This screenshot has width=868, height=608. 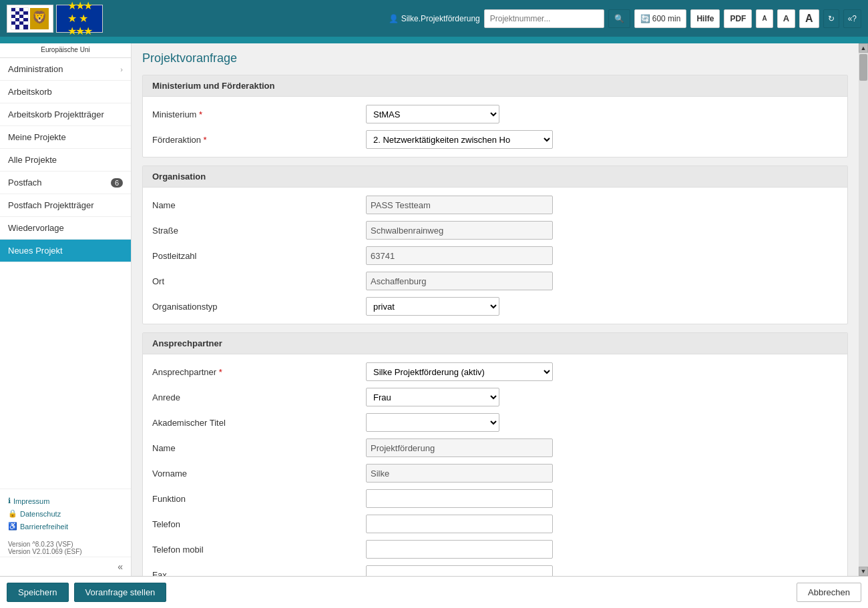 I want to click on form-row-funktion: Funktion, so click(x=495, y=499).